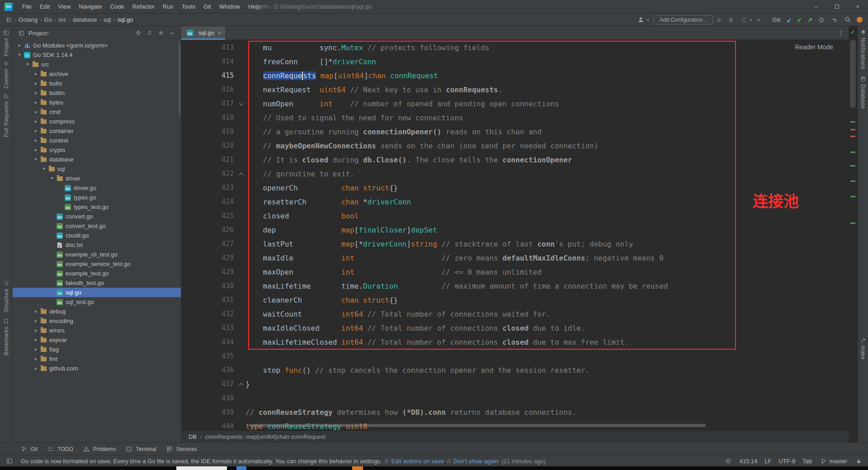 This screenshot has height=470, width=868. What do you see at coordinates (515, 342) in the screenshot?
I see `code-line-434: 434 maxLifetimeClosed int64 // Total num…` at bounding box center [515, 342].